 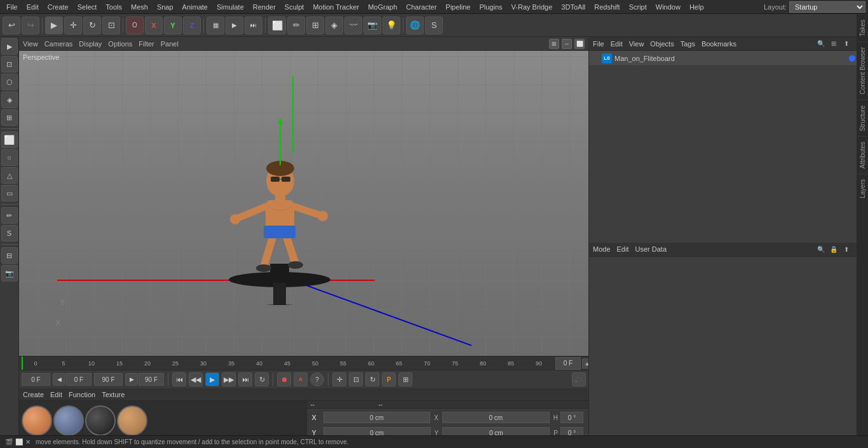 I want to click on key-help-button: ?, so click(x=317, y=379).